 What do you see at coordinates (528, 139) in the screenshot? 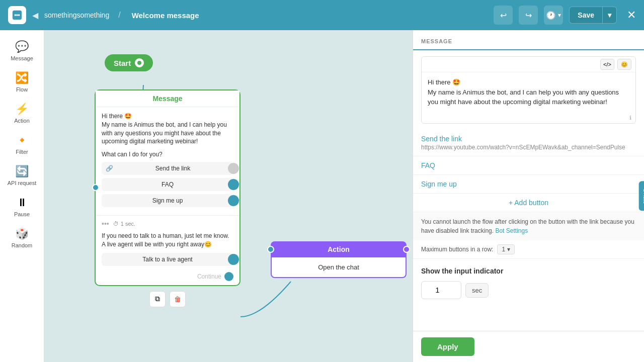
I see `rp-send-link-label: Send the link` at bounding box center [528, 139].